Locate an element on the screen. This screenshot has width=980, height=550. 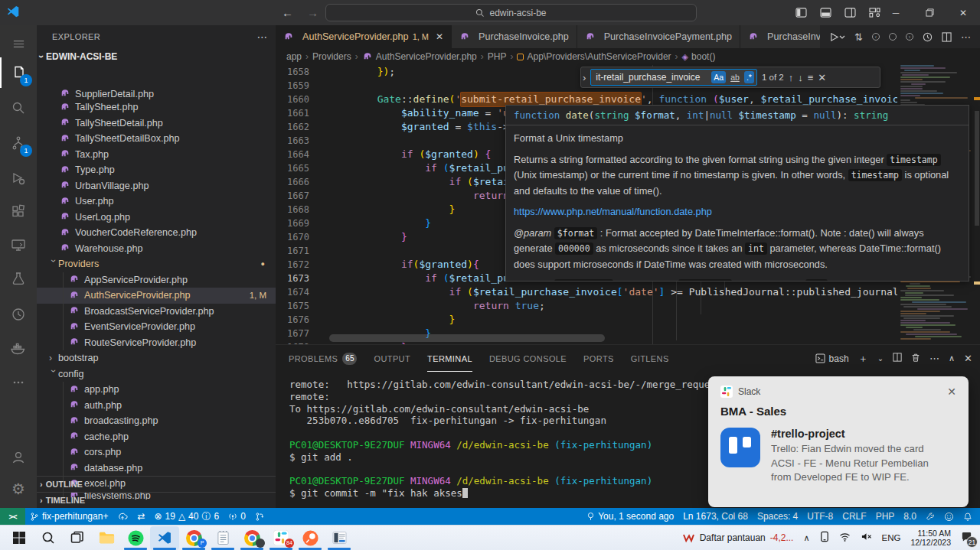
new-terminal-icon: ＋ is located at coordinates (864, 359).